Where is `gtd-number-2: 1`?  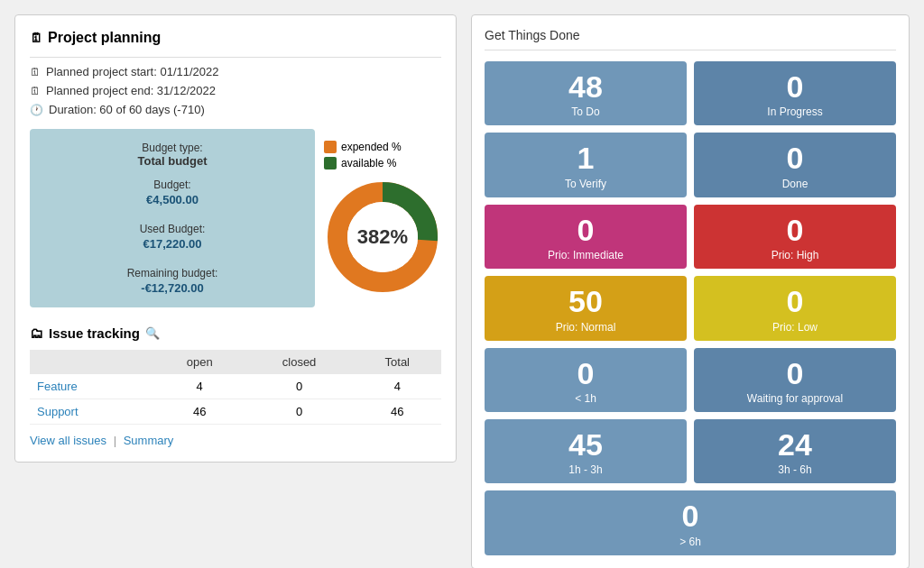
gtd-number-2: 1 is located at coordinates (587, 159).